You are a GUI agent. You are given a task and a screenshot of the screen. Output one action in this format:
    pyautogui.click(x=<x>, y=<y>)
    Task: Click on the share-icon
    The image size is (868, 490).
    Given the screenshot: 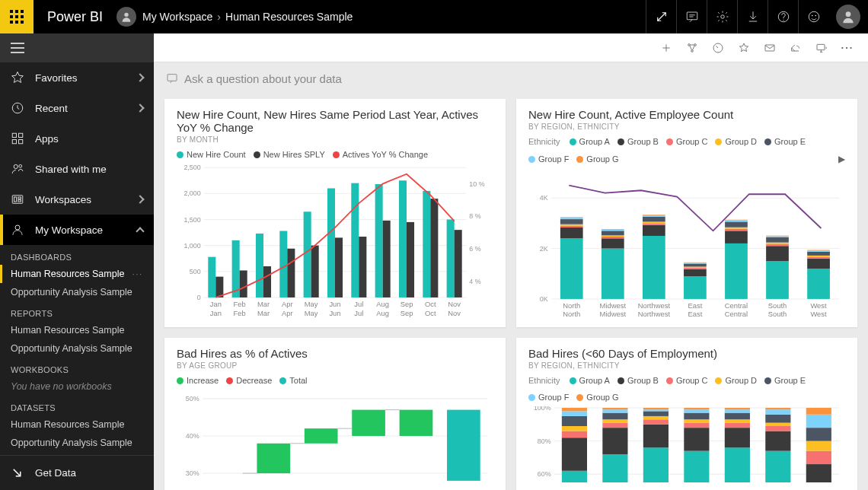 What is the action you would take?
    pyautogui.click(x=796, y=48)
    